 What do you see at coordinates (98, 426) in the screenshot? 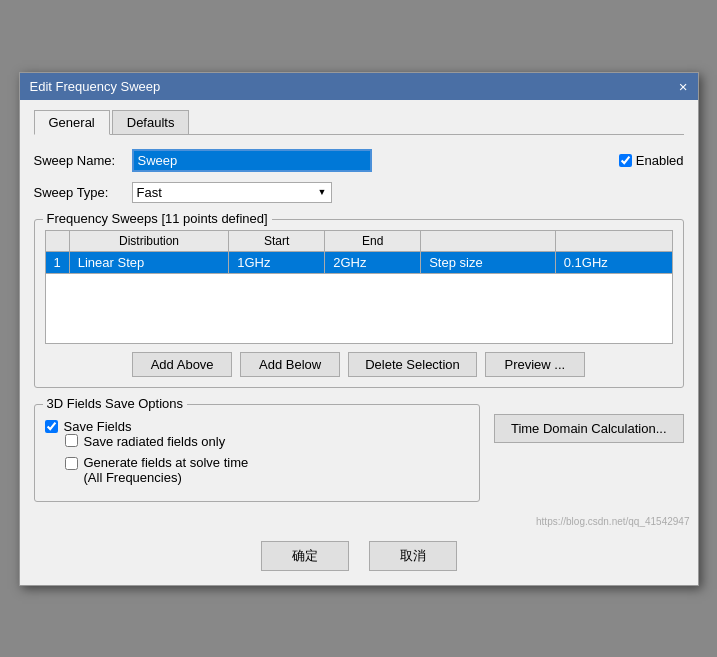
I see `save-fields-text: Save Fields` at bounding box center [98, 426].